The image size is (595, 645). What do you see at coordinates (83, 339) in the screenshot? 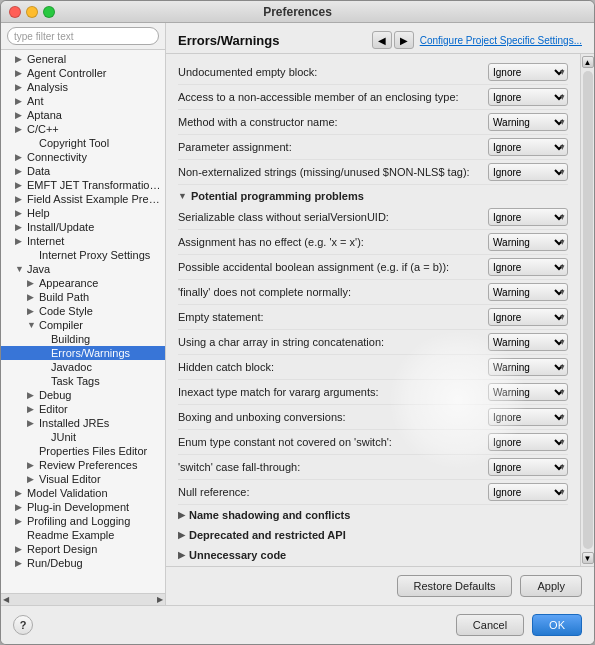
I see `sidebar-item-building: Building` at bounding box center [83, 339].